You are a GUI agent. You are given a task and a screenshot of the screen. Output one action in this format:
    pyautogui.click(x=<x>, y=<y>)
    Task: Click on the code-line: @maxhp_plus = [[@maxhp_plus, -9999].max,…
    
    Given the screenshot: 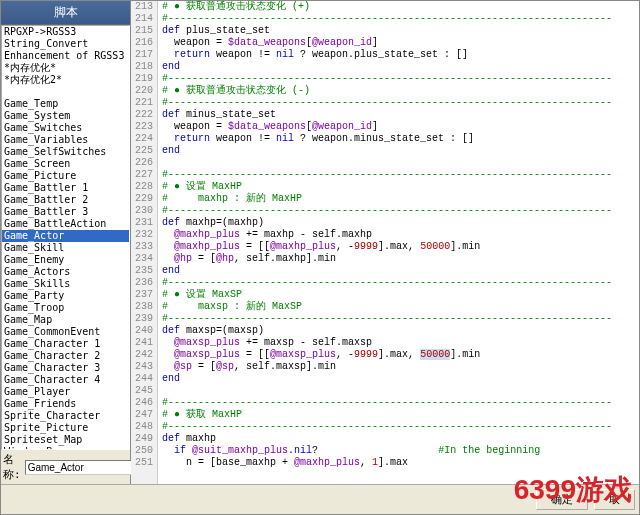 What is the action you would take?
    pyautogui.click(x=398, y=247)
    